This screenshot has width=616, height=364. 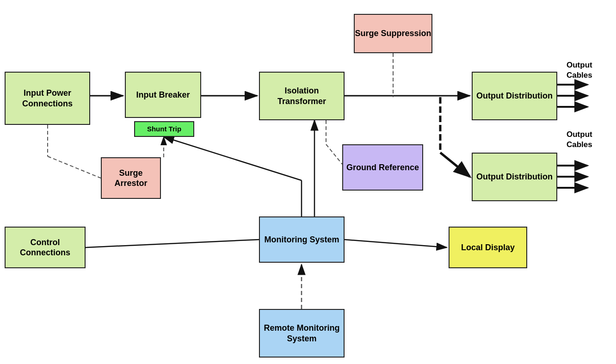 What do you see at coordinates (302, 240) in the screenshot?
I see `monitoring-system-box: Monitoring System` at bounding box center [302, 240].